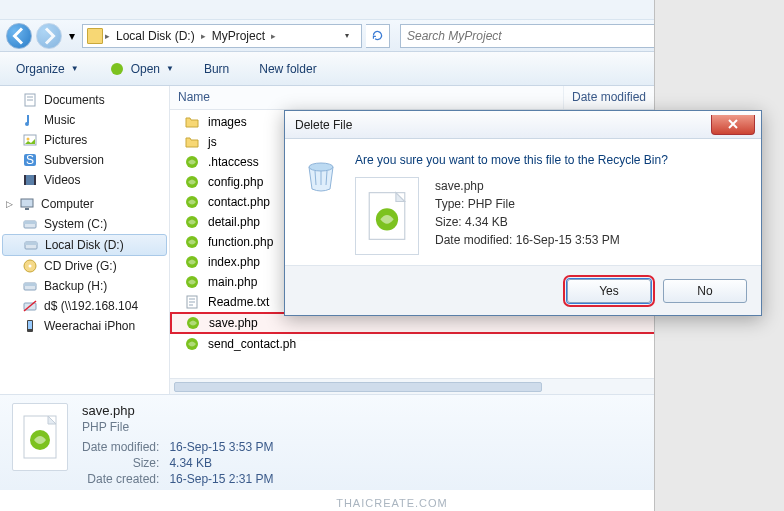  Describe the element at coordinates (30, 160) in the screenshot. I see `svg-text: S` at that location.